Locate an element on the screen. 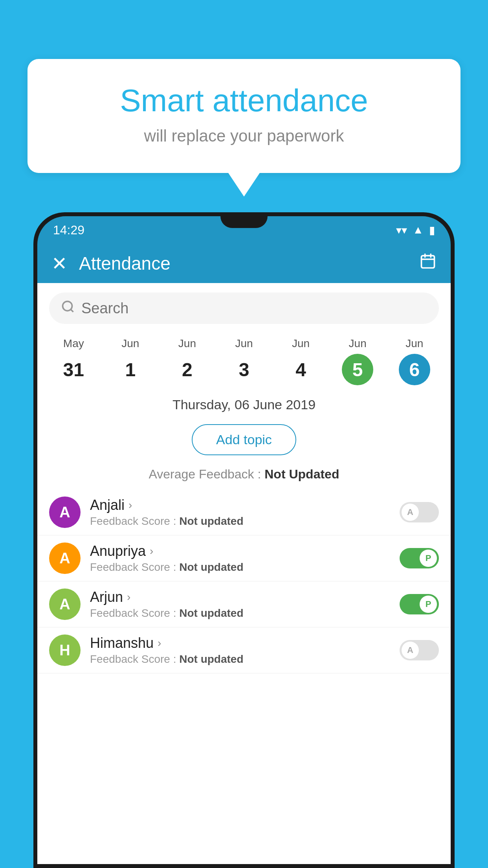  date-number: 31 is located at coordinates (73, 370).